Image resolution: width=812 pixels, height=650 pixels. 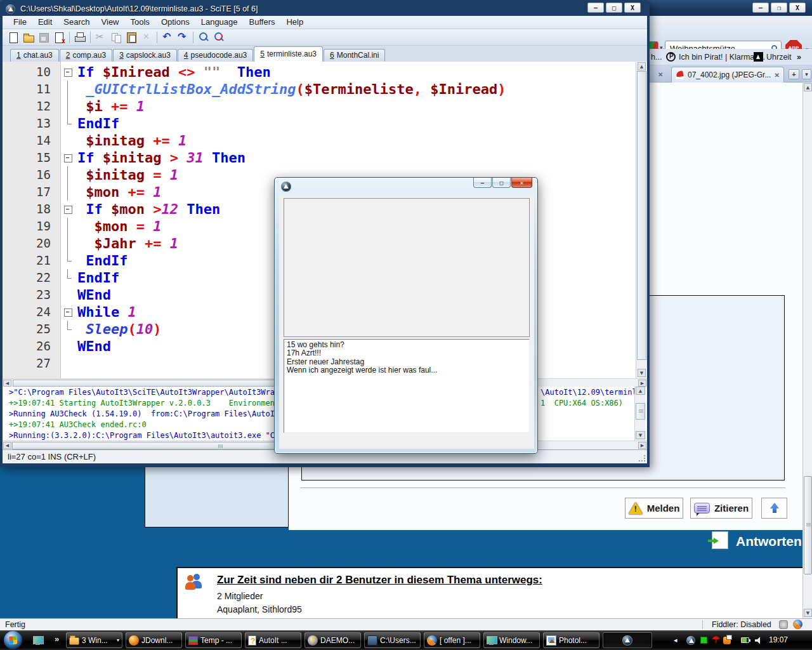 I want to click on volume-icon, so click(x=759, y=640).